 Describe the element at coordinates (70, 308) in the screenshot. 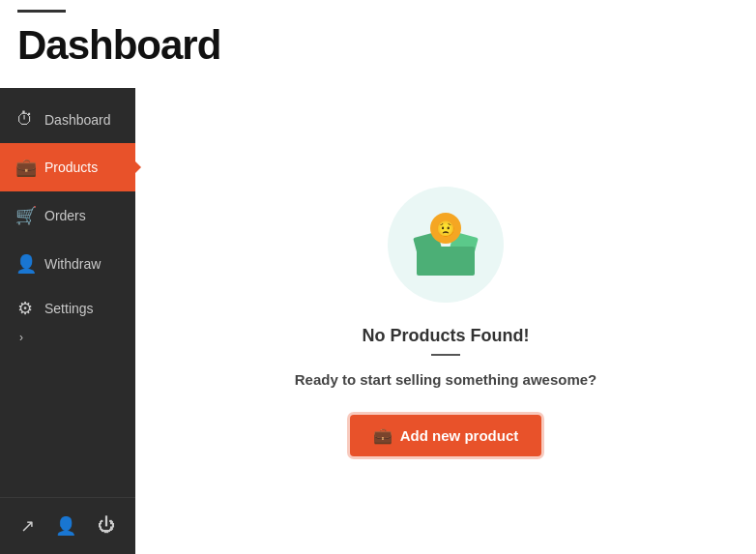

I see `sidebar-label-settings: Settings` at that location.